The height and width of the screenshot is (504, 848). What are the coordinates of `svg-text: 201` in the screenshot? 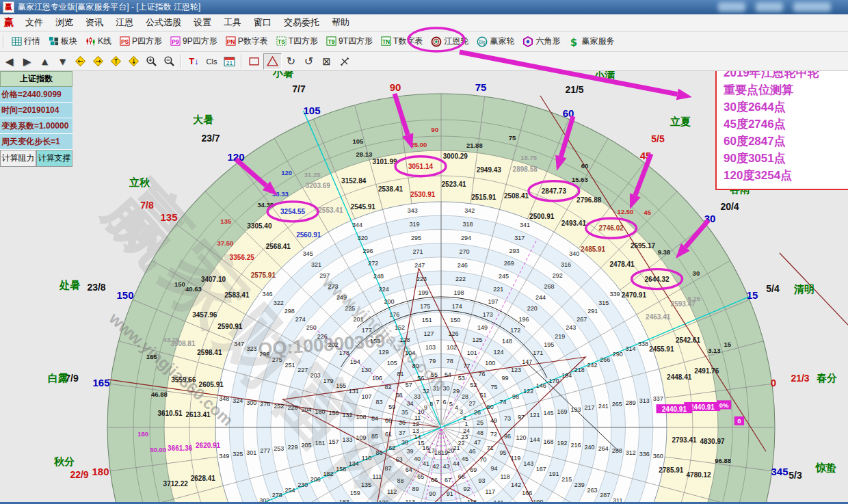 It's located at (358, 319).